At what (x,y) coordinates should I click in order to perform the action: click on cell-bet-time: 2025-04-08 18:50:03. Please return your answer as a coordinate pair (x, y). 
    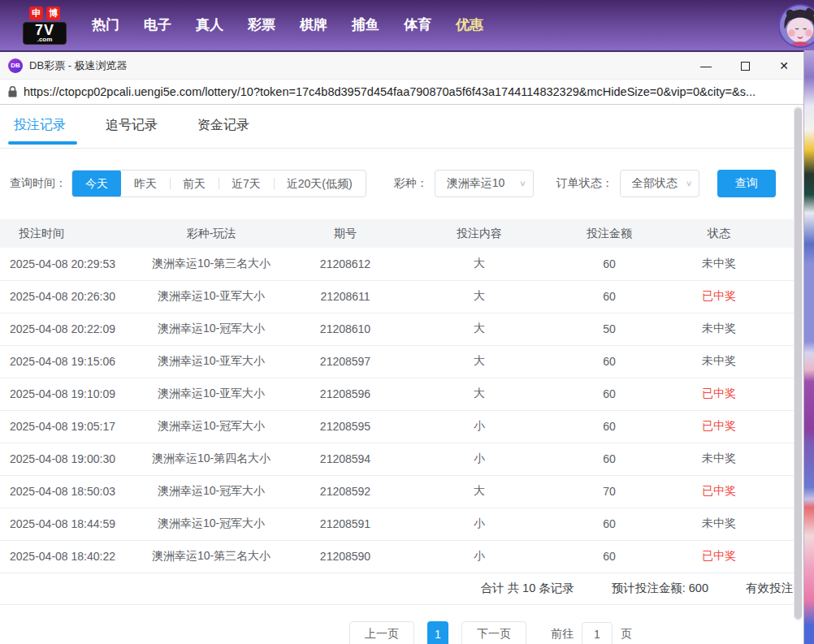
    Looking at the image, I should click on (73, 491).